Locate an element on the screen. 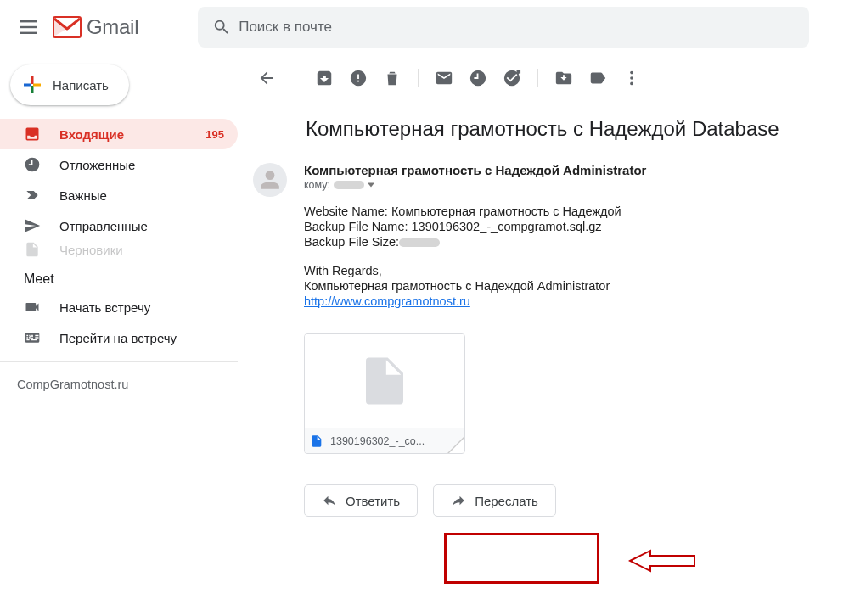 Image resolution: width=849 pixels, height=616 pixels. sidebar-item-count: 195 is located at coordinates (215, 134).